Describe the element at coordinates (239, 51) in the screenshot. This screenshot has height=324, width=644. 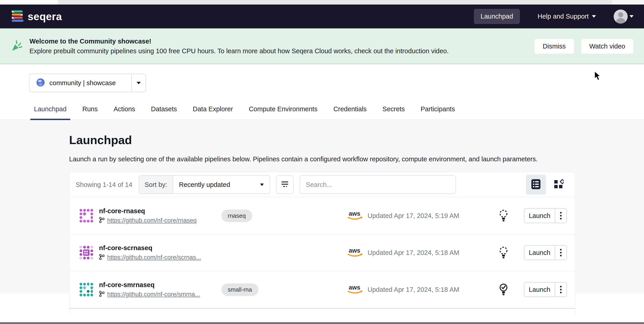
I see `banner-message: Explore prebuilt community pipelines usi…` at that location.